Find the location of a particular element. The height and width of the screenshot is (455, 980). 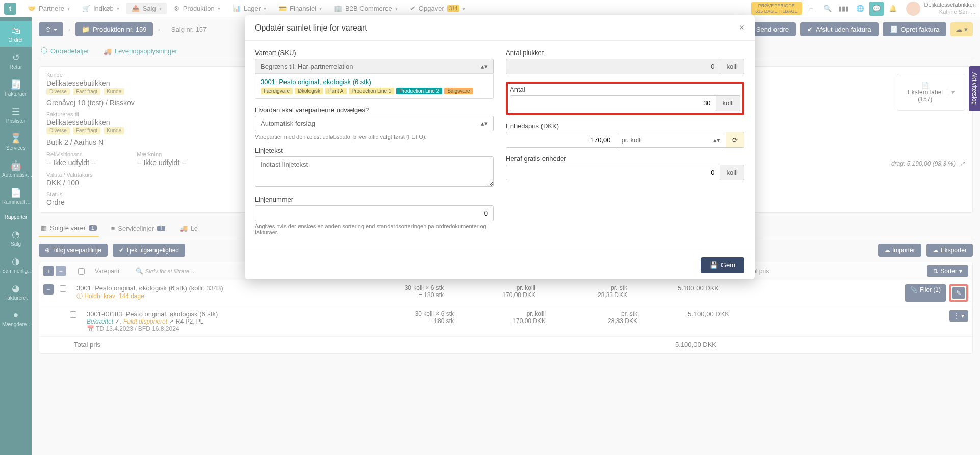

sku-label: Vareart (SKU) is located at coordinates (374, 53).